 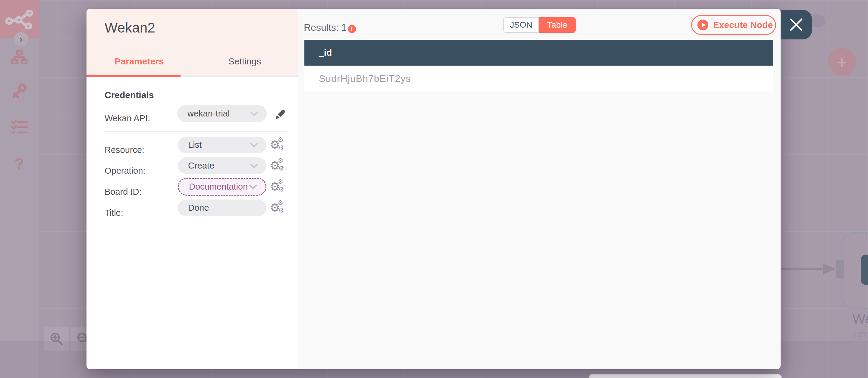 I want to click on section-divider, so click(x=196, y=131).